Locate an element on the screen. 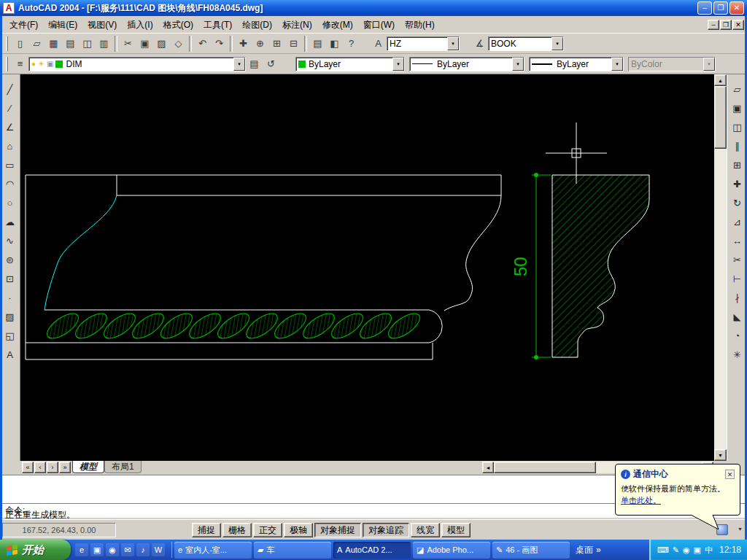 This screenshot has height=560, width=747. color-combo: ByLayer ▼ is located at coordinates (350, 64).